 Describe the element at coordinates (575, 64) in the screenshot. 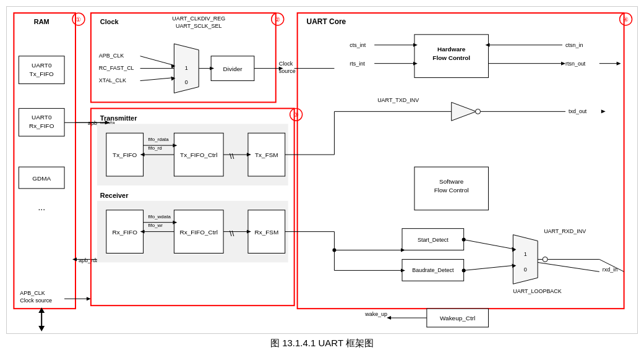

I see `svg-text: rtsn_out` at that location.